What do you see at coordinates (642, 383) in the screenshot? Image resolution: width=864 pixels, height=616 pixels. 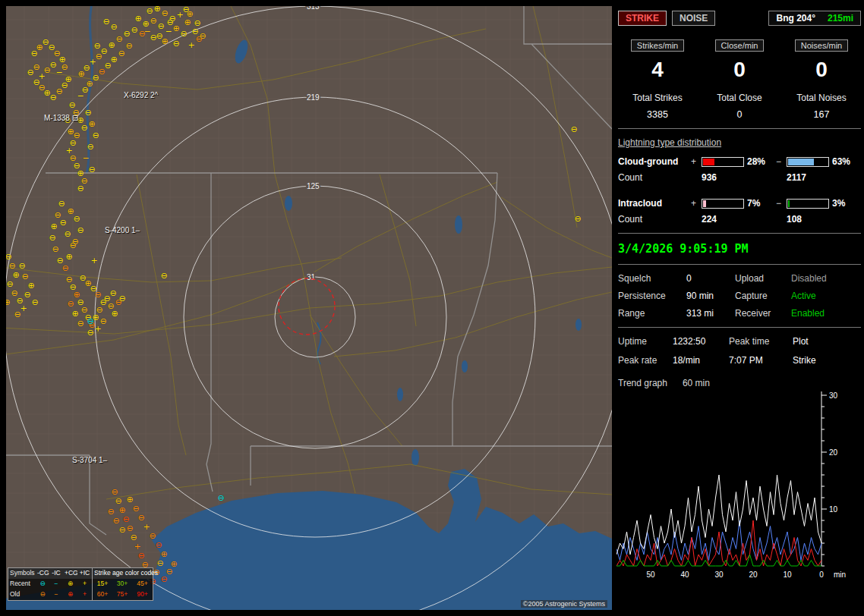 I see `trend-graph-label: Trend graph` at bounding box center [642, 383].